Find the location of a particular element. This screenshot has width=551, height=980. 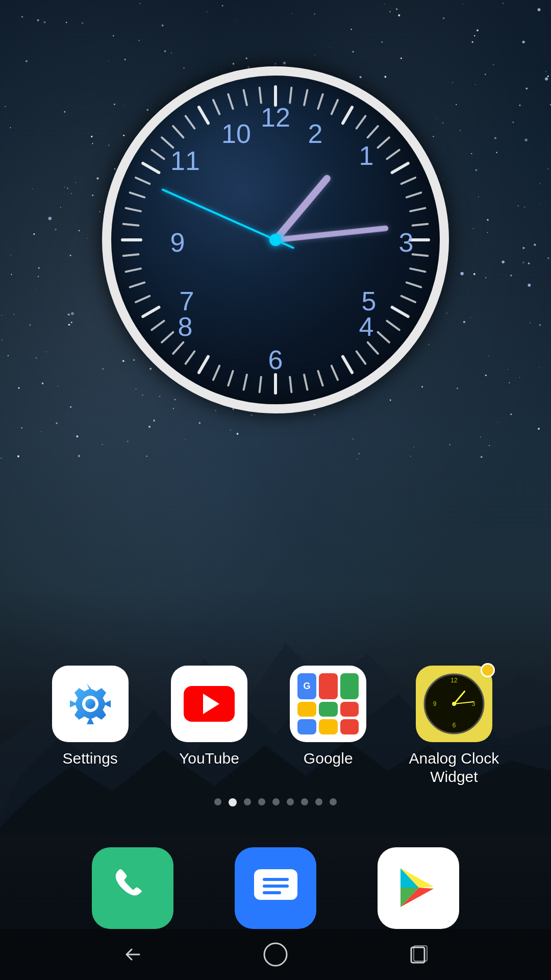

youtube-icon-bg is located at coordinates (209, 704).